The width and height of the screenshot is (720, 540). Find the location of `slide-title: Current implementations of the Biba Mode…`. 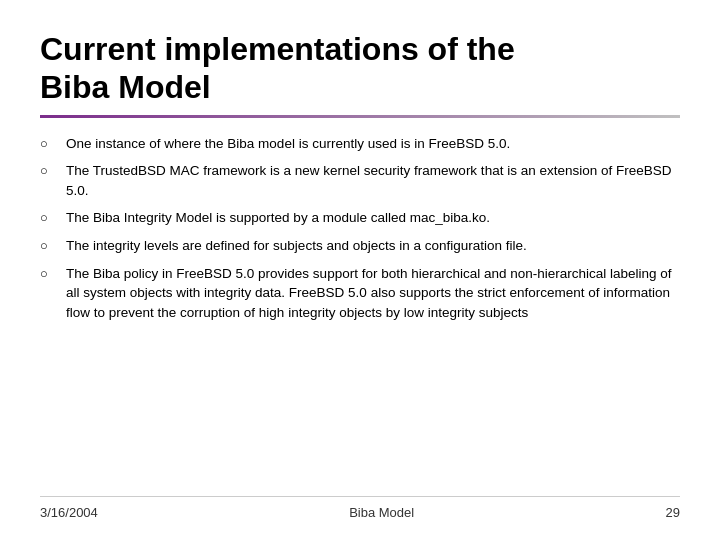

slide-title: Current implementations of the Biba Mode… is located at coordinates (360, 68).